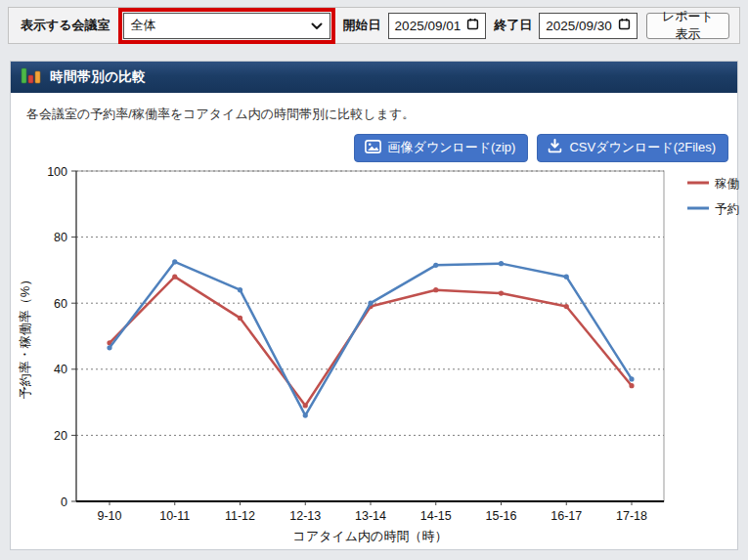 The width and height of the screenshot is (748, 560). Describe the element at coordinates (98, 77) in the screenshot. I see `section-title: 時間帯別の比較` at that location.